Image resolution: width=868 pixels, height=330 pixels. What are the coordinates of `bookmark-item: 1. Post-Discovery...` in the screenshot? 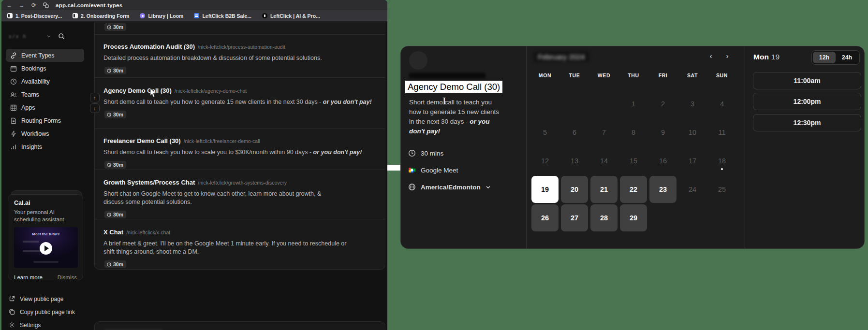 It's located at (35, 16).